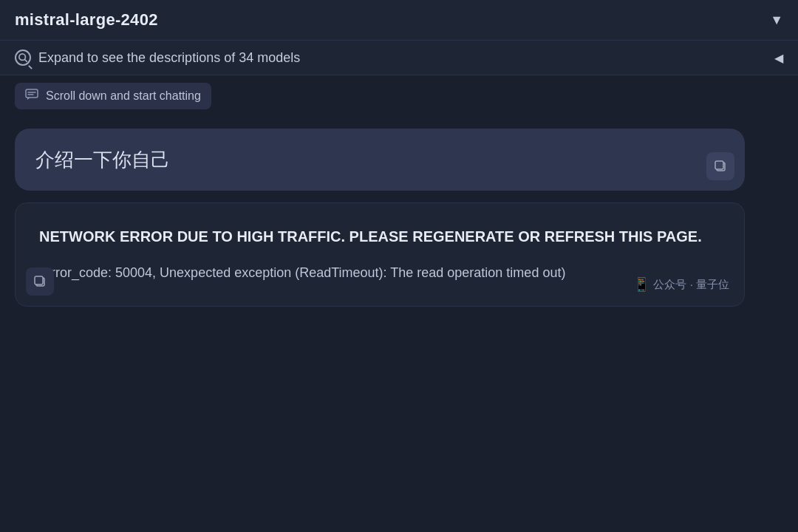  Describe the element at coordinates (777, 21) in the screenshot. I see `model-dropdown-arrow: ▼` at that location.